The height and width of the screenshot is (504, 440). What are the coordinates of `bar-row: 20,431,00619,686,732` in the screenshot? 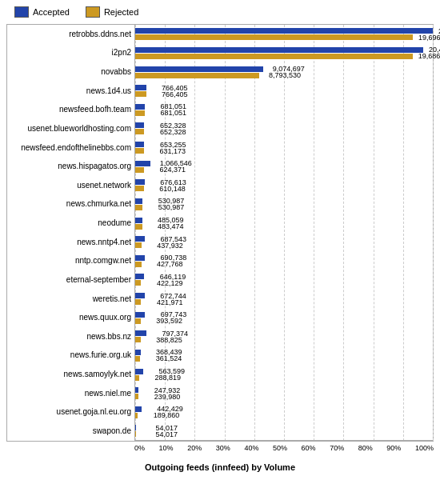 It's located at (284, 53).